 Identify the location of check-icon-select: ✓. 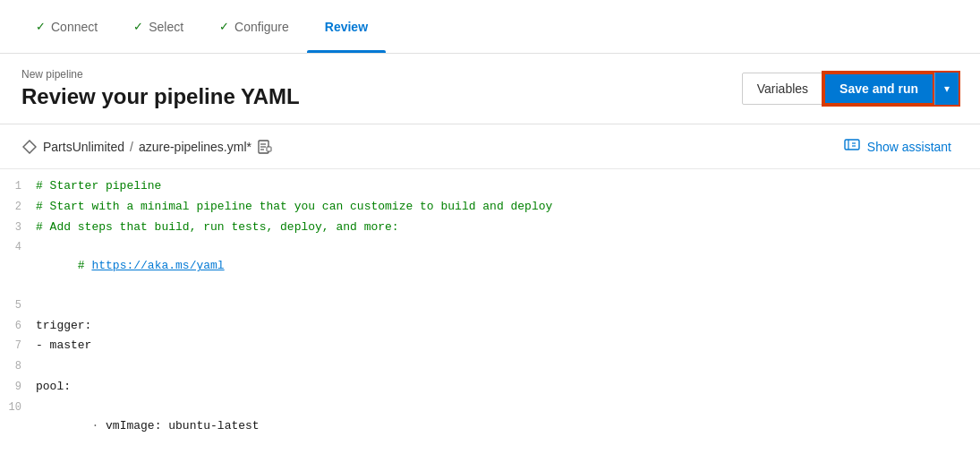
(138, 27).